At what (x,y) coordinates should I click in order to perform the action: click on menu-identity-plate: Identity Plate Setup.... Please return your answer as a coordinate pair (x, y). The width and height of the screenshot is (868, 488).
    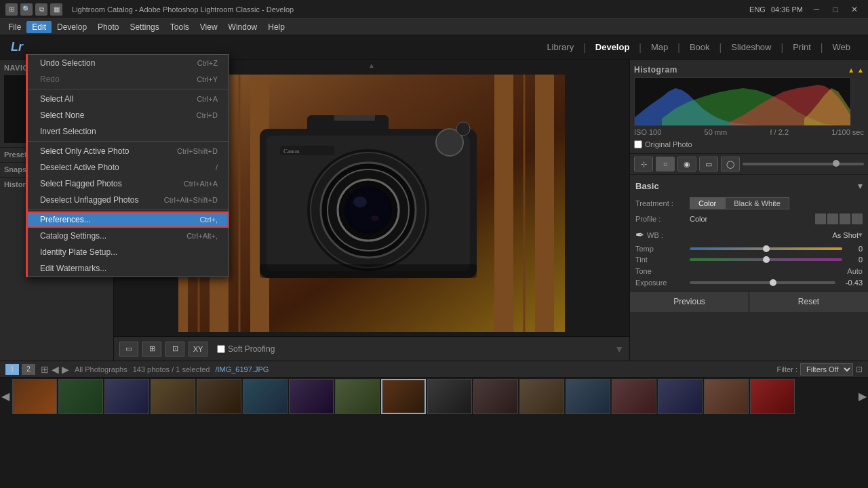
    Looking at the image, I should click on (127, 252).